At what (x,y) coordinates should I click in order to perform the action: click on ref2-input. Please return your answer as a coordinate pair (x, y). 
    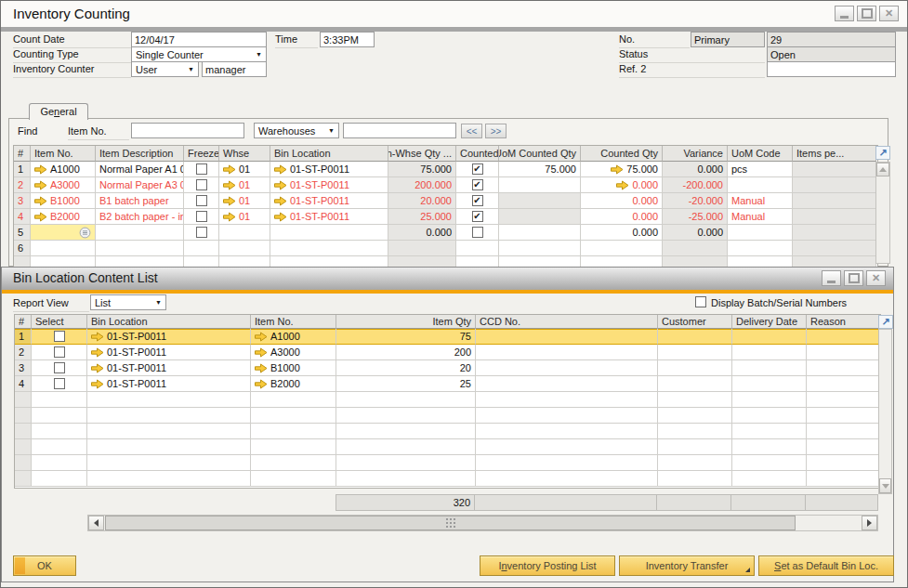
    Looking at the image, I should click on (831, 69).